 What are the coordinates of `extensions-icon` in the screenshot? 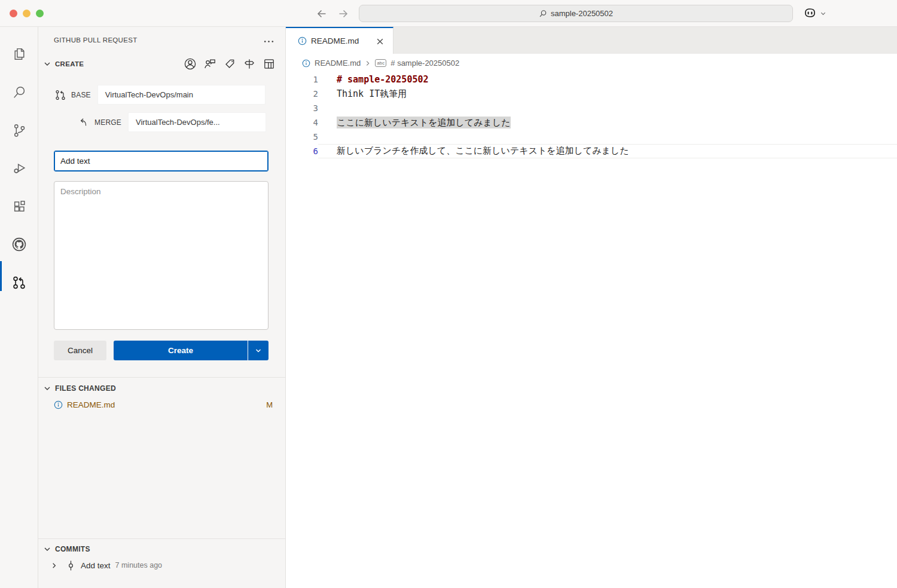 It's located at (19, 207).